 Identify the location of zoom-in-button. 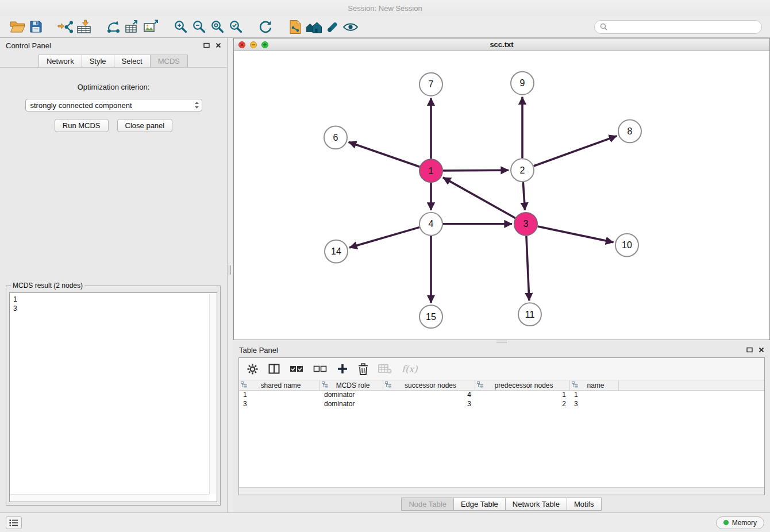
(180, 27).